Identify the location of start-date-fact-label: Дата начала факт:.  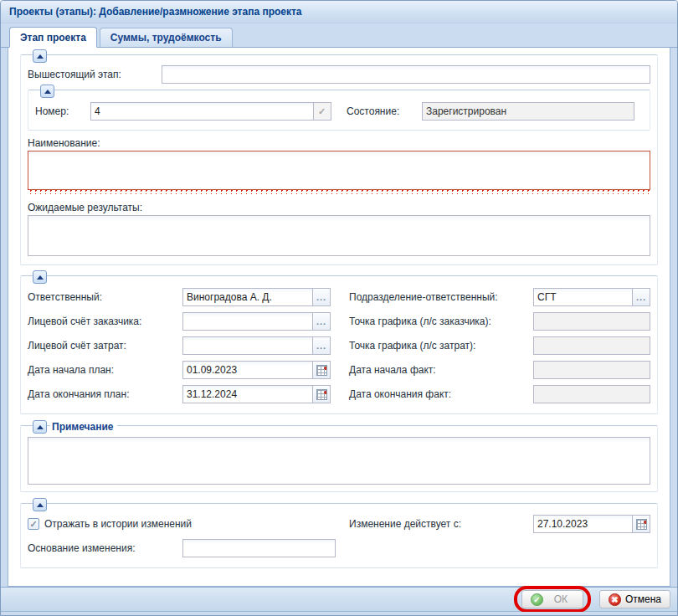
(441, 370).